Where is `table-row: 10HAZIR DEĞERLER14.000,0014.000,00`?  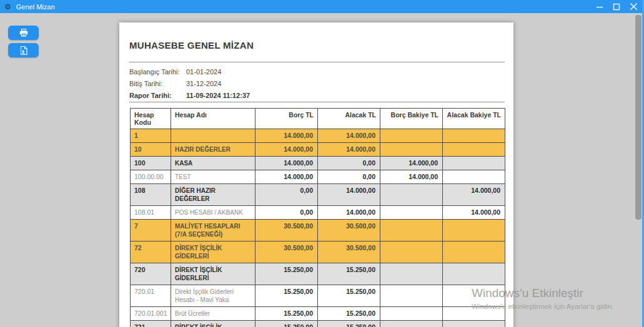
table-row: 10HAZIR DEĞERLER14.000,0014.000,00 is located at coordinates (318, 150).